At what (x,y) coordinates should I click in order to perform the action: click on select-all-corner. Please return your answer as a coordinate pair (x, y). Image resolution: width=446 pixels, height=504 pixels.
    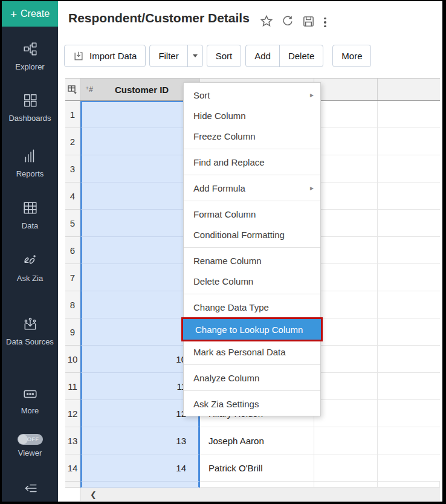
    Looking at the image, I should click on (73, 89).